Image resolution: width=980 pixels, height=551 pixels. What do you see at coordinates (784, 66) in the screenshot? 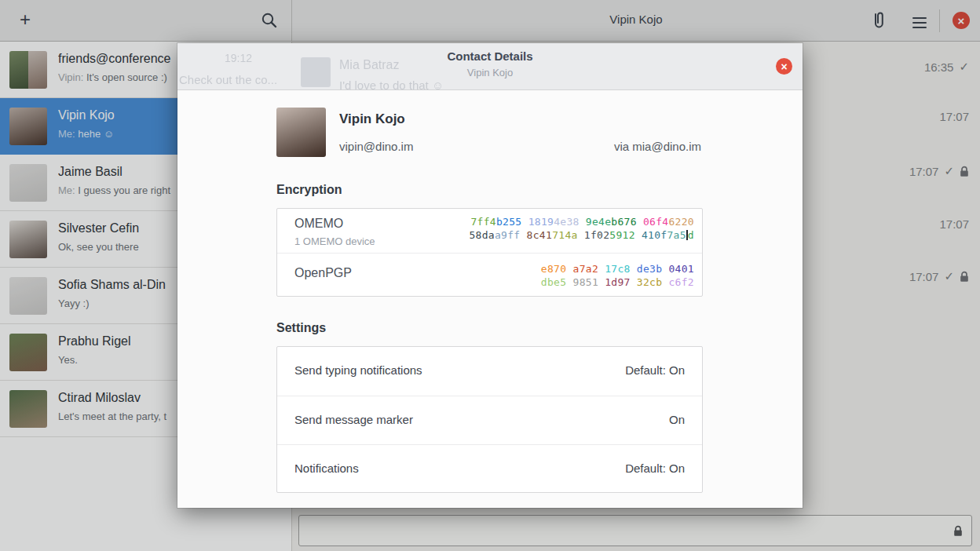
I see `dialog-close-button: ×` at bounding box center [784, 66].